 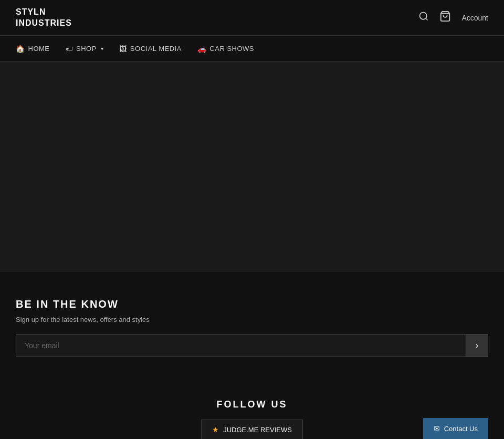 I want to click on contact-us-button: ✉ Contact Us, so click(x=456, y=428).